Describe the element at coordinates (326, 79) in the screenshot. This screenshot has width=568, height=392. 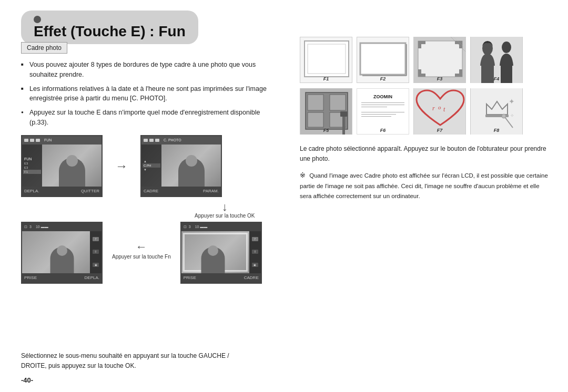
I see `frame-number-1: F1` at that location.